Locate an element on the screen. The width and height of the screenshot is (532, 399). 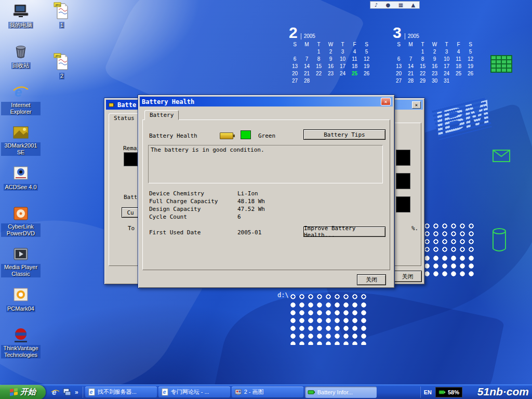
desktop-icon-label: PCMark04 is located at coordinates (21, 309).